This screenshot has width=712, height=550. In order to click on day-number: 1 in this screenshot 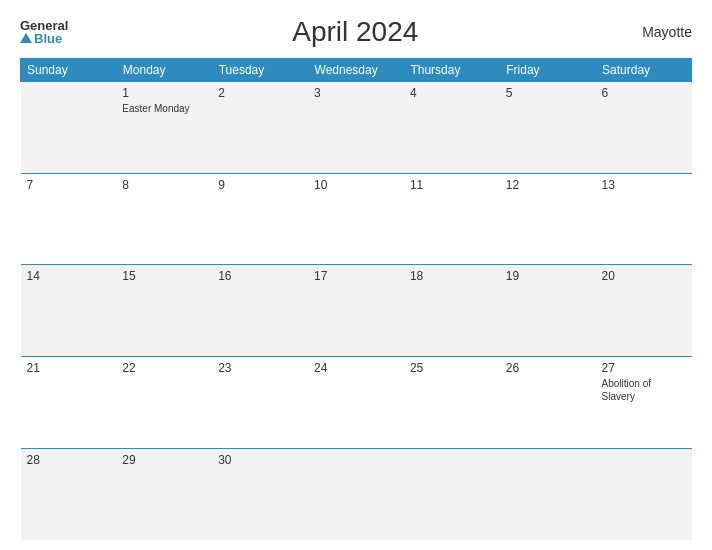, I will do `click(164, 93)`.